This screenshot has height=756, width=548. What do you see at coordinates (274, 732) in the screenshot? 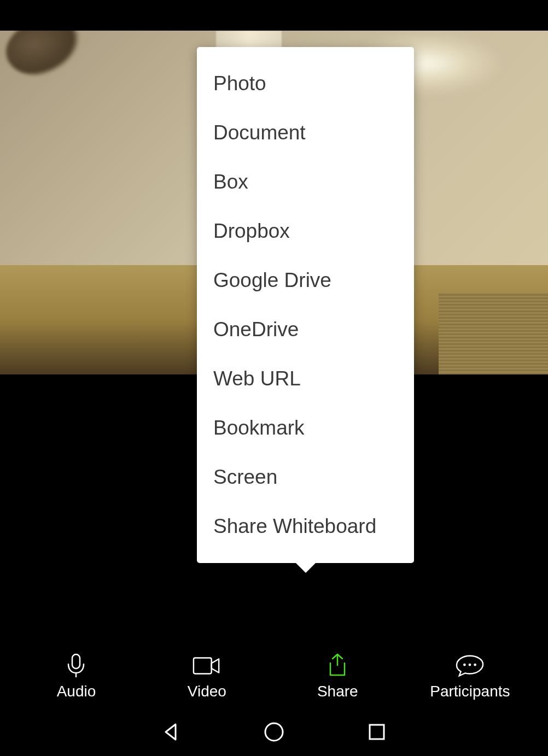
I see `nav-home-button` at bounding box center [274, 732].